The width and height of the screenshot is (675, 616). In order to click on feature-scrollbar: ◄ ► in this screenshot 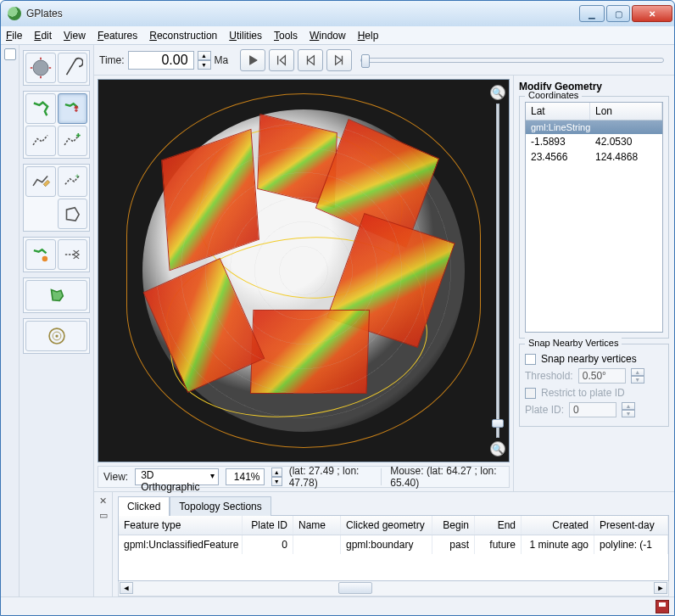, I will do `click(393, 589)`.